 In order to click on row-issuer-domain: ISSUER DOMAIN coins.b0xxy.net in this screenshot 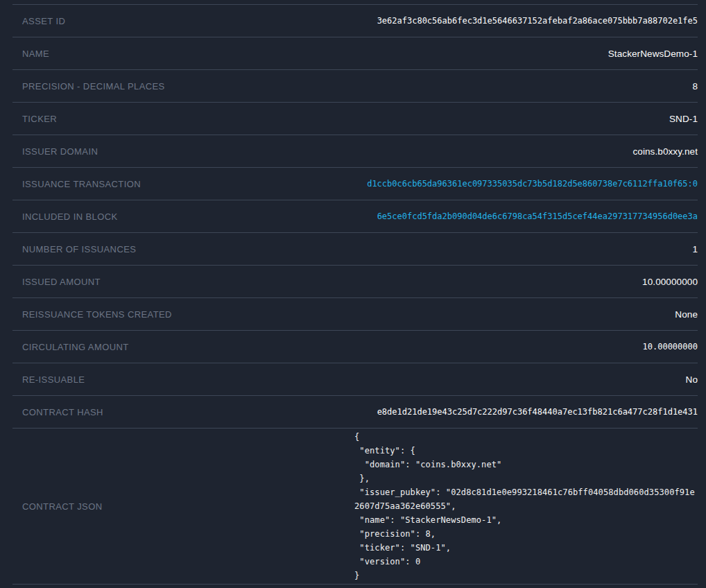, I will do `click(355, 151)`.